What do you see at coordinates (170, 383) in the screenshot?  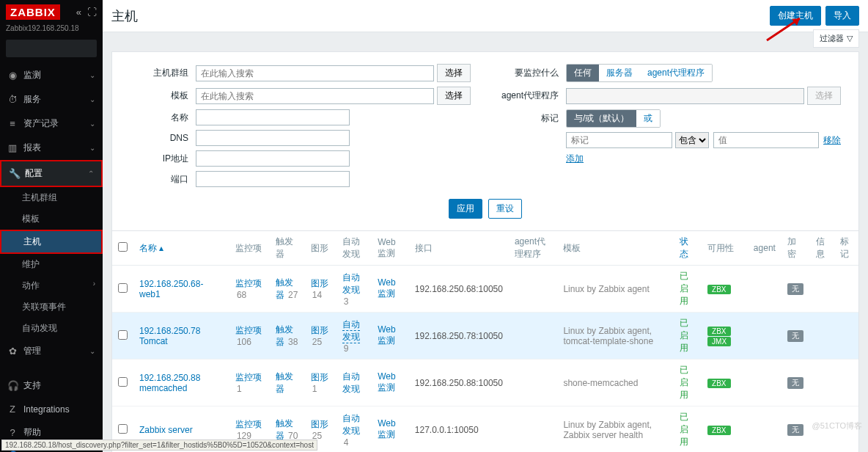 I see `host-link: 192.168.250.88 memcached` at bounding box center [170, 383].